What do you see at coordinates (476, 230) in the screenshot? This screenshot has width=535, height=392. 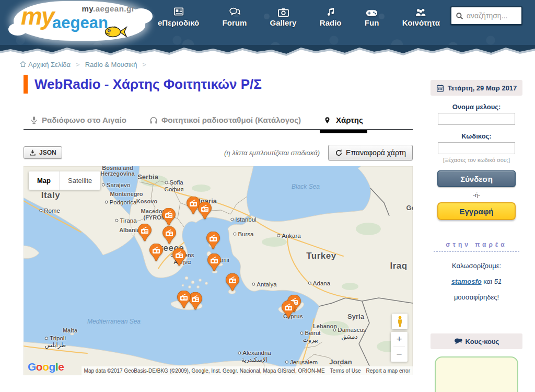 I see `sidebar: Τετάρτη, 29 Μαρ 2017 Ονομα μελους: Κωδικ…` at bounding box center [476, 230].